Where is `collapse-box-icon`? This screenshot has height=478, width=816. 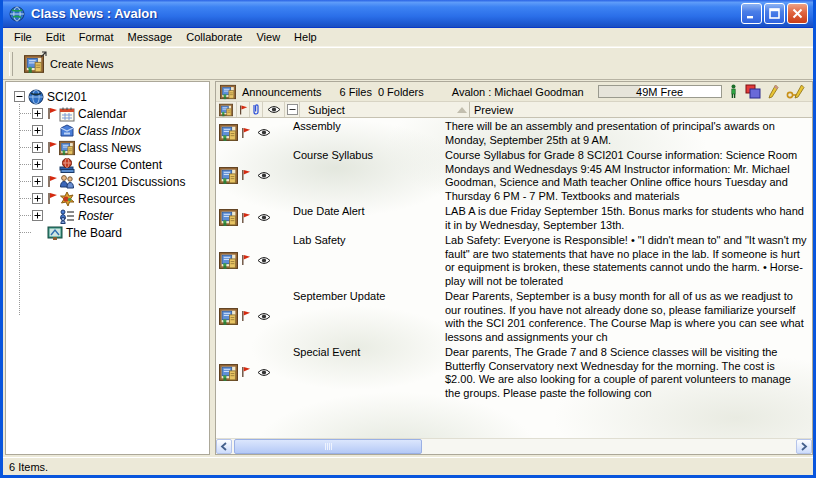 collapse-box-icon is located at coordinates (20, 96).